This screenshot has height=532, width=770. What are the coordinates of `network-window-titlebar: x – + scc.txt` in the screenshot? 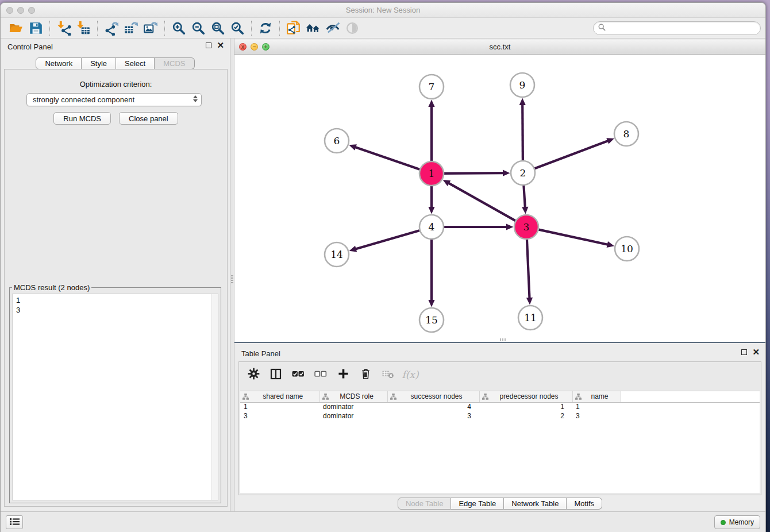 It's located at (500, 47).